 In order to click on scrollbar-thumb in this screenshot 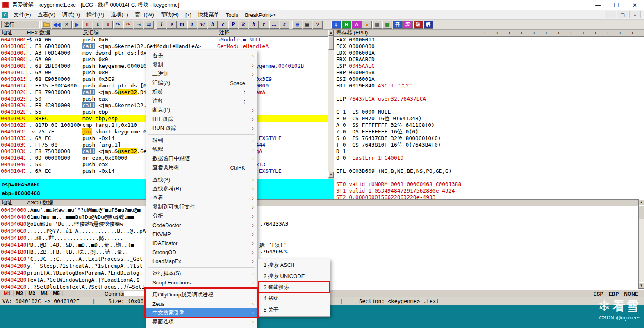, I will do `click(331, 43)`.